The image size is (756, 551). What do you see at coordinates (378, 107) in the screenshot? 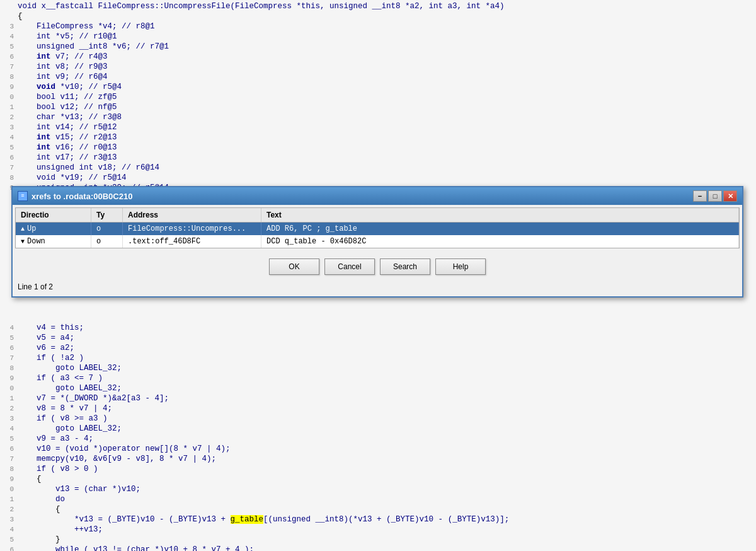
I see `code-line: 1 bool v12; // nf@5` at bounding box center [378, 107].